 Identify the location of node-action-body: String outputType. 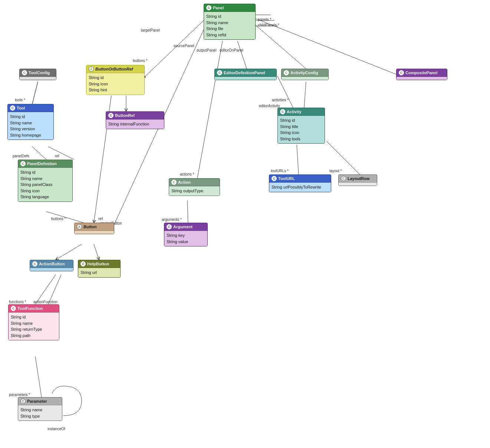
(194, 191).